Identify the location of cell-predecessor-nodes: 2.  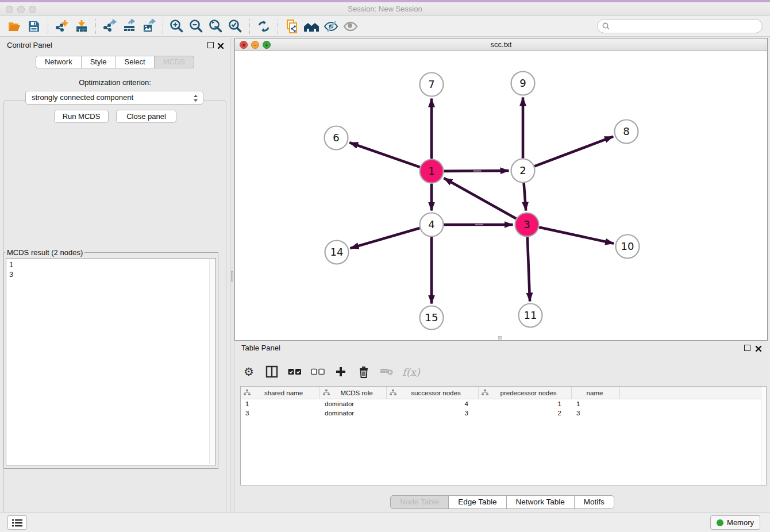
(525, 413).